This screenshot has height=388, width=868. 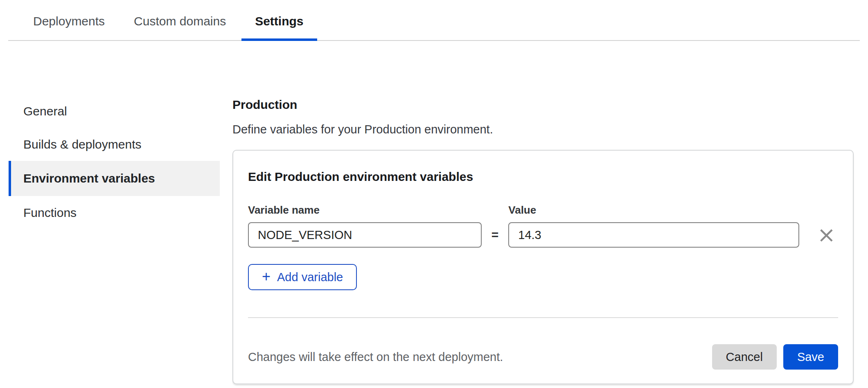 What do you see at coordinates (827, 235) in the screenshot?
I see `remove-variable-icon: ×` at bounding box center [827, 235].